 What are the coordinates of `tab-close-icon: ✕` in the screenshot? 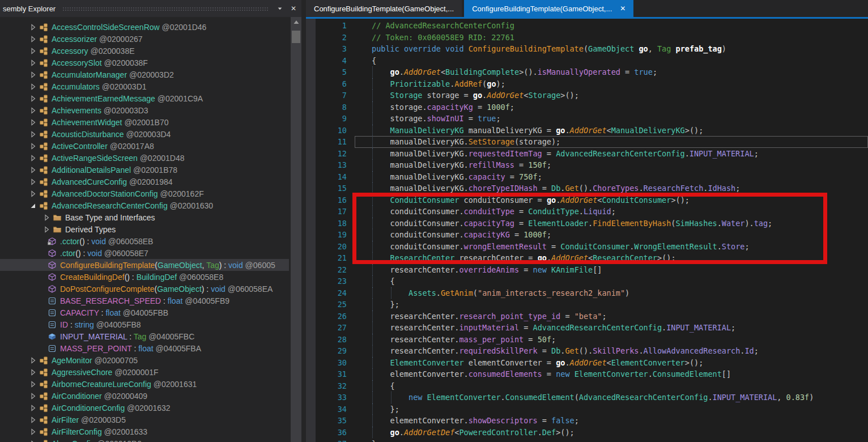 It's located at (623, 8).